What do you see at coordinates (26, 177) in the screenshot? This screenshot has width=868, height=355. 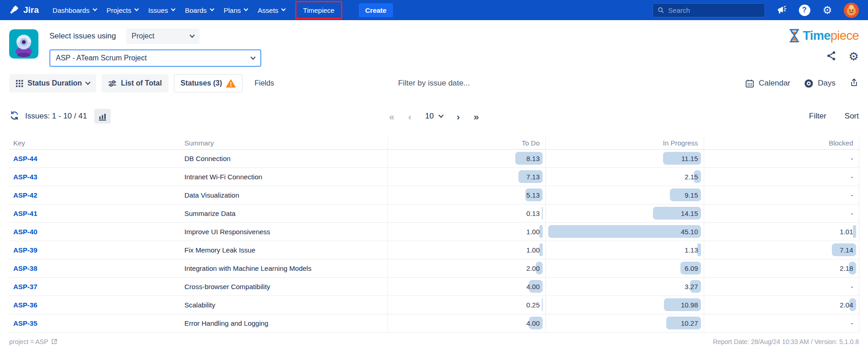 I see `issue-key-link: ASP-43` at bounding box center [26, 177].